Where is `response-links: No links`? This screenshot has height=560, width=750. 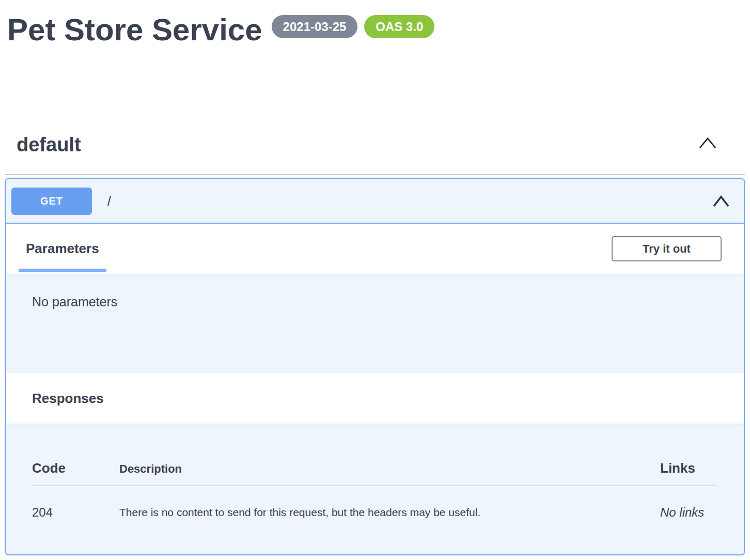 response-links: No links is located at coordinates (689, 512).